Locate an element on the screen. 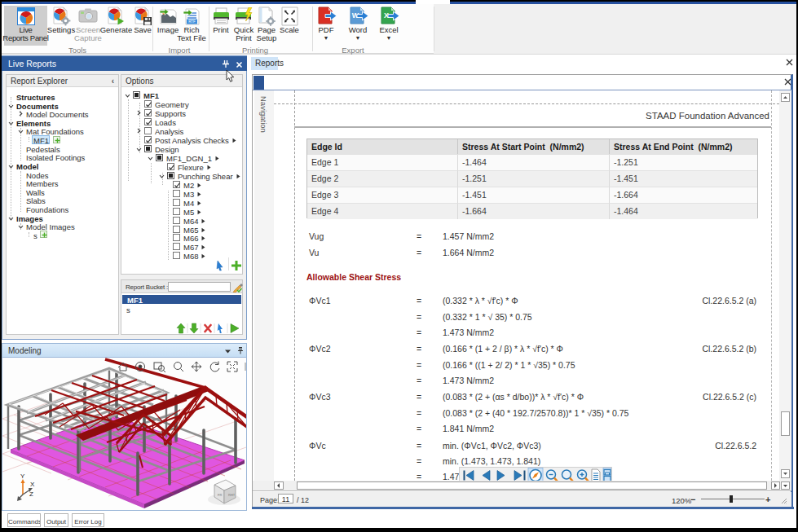 This screenshot has height=532, width=798. svg-text: Y is located at coordinates (23, 476).